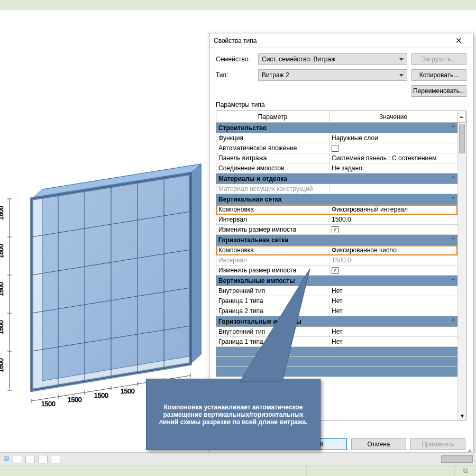 This screenshot has height=476, width=476. What do you see at coordinates (462, 139) in the screenshot?
I see `scrollbar-thumb` at bounding box center [462, 139].